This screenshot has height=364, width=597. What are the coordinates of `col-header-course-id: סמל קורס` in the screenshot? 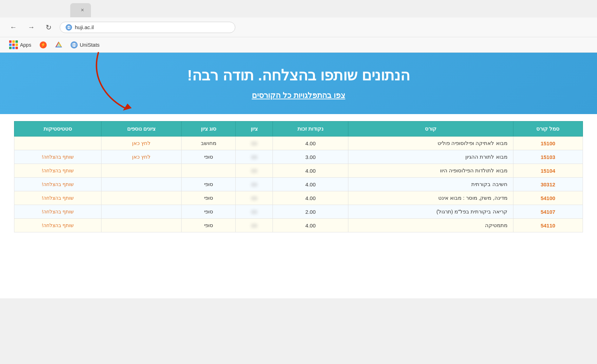 It's located at (548, 129).